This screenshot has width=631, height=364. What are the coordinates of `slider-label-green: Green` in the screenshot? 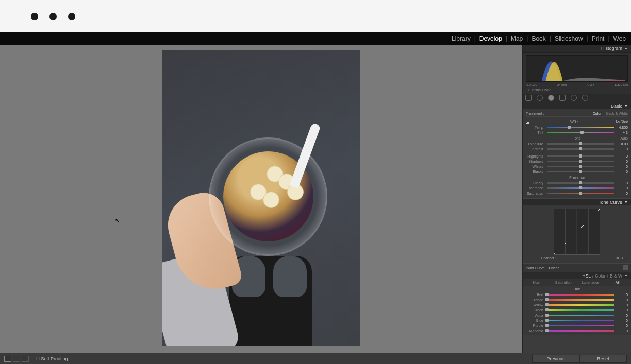 It's located at (536, 310).